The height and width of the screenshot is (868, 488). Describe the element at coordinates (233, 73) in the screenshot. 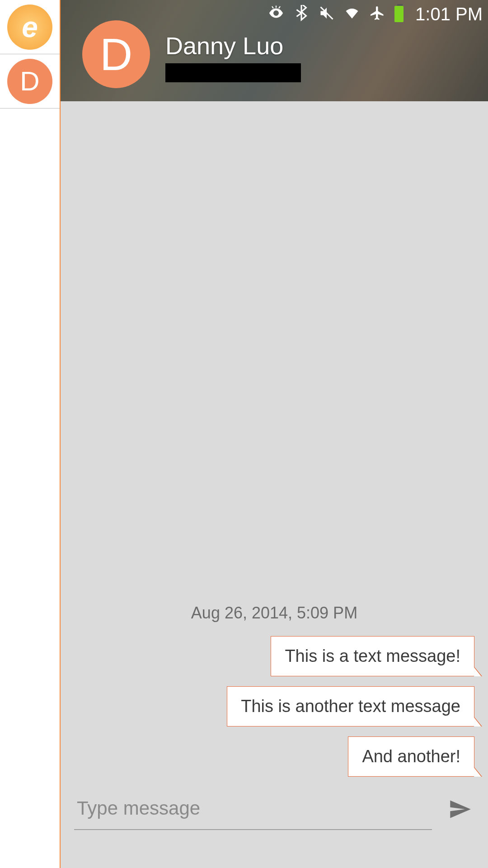

I see `contact-subtitle-redacted` at that location.